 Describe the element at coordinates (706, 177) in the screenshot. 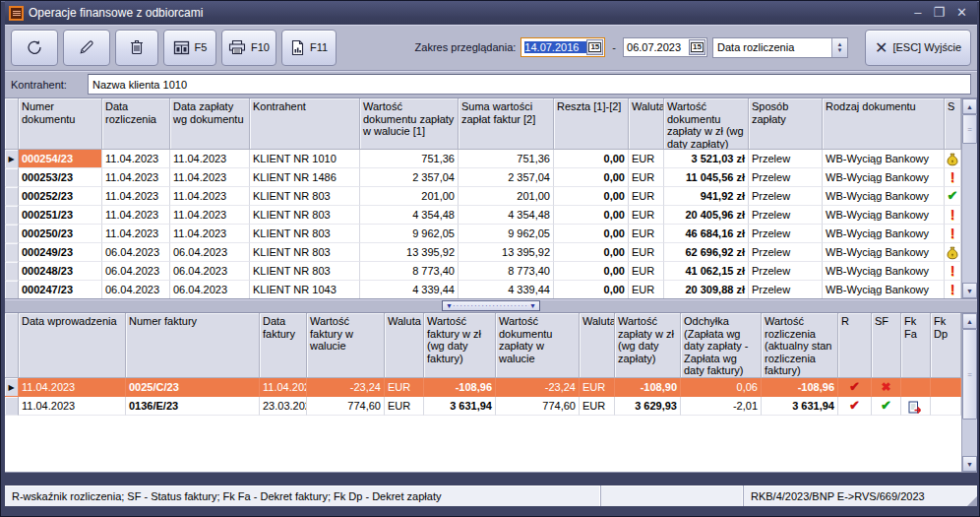

I see `cell-wartosc-dokumentu-zl: 11 045,56 zł` at that location.